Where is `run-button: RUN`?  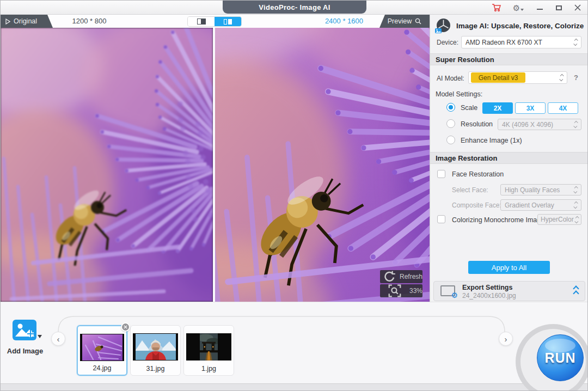 run-button: RUN is located at coordinates (560, 358).